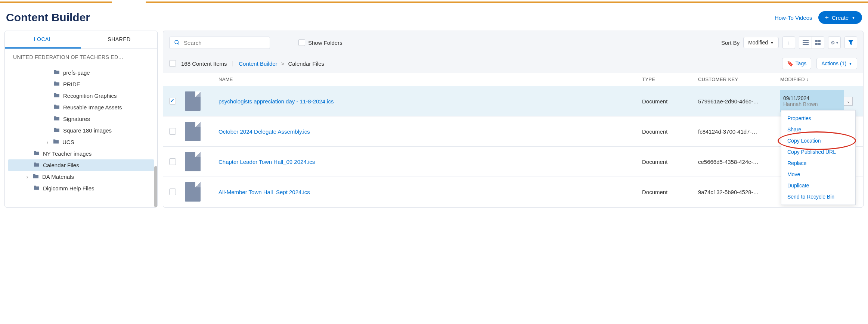  What do you see at coordinates (81, 133) in the screenshot?
I see `folder-tree: prefs-pagePRIDERecognition GraphicsReusa…` at bounding box center [81, 133].